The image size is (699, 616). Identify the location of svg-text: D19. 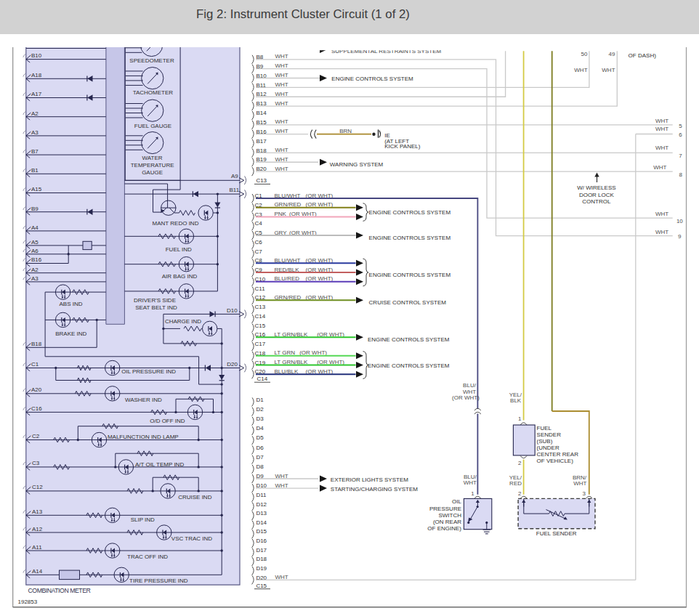
(262, 568).